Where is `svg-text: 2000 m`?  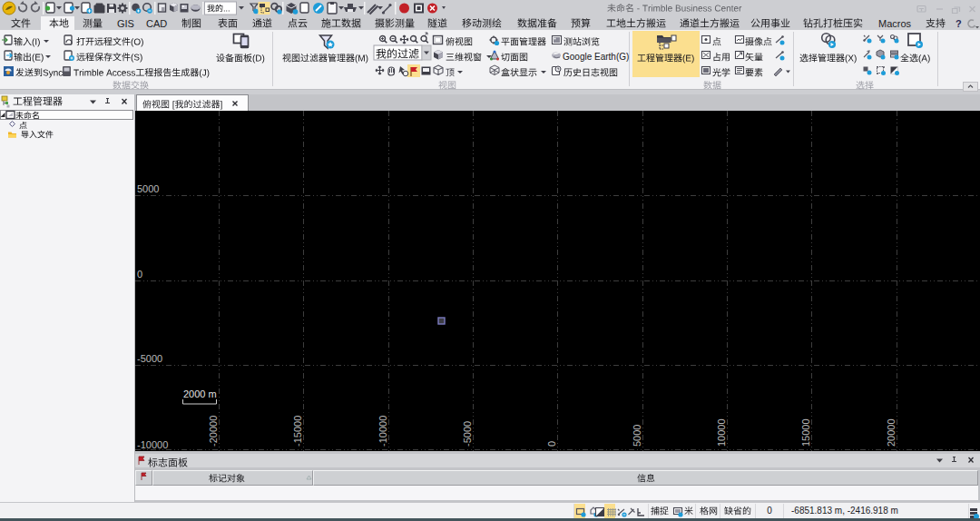 svg-text: 2000 m is located at coordinates (200, 394).